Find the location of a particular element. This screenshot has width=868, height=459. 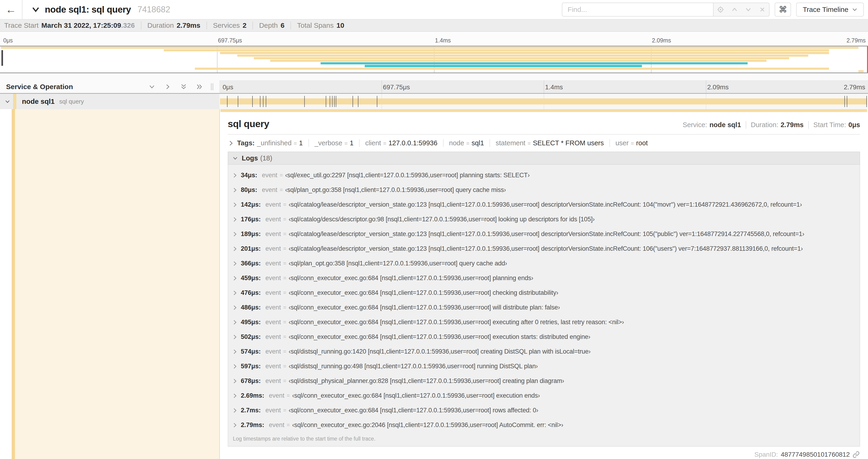

log-entry-row: 176μs: event = ‹sql/catalog/descs/descri… is located at coordinates (544, 220).